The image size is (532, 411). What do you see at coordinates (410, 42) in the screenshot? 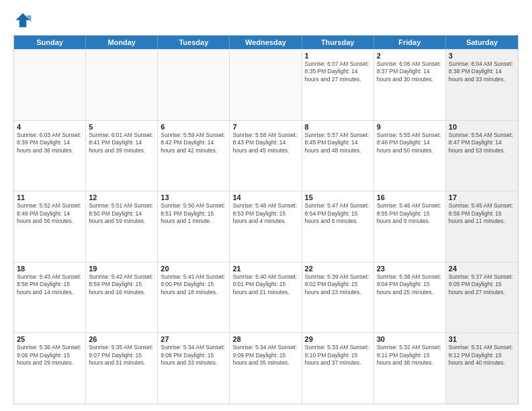
I see `weekday-header-friday: Friday` at bounding box center [410, 42].